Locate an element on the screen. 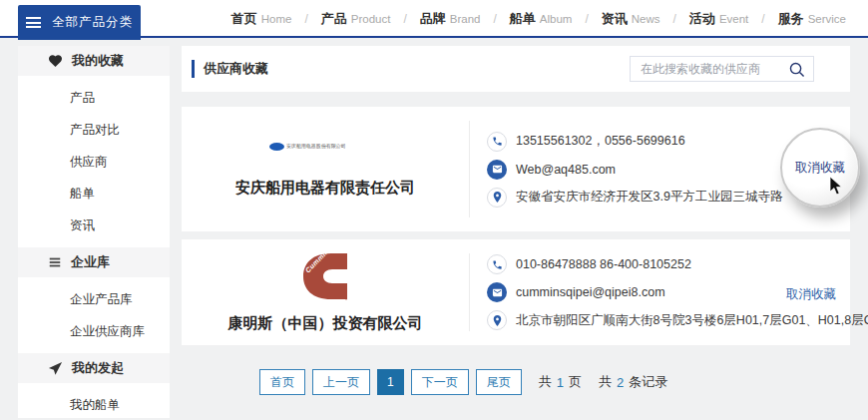 This screenshot has height=420, width=868. nav-item-event: 活动Event is located at coordinates (718, 19).